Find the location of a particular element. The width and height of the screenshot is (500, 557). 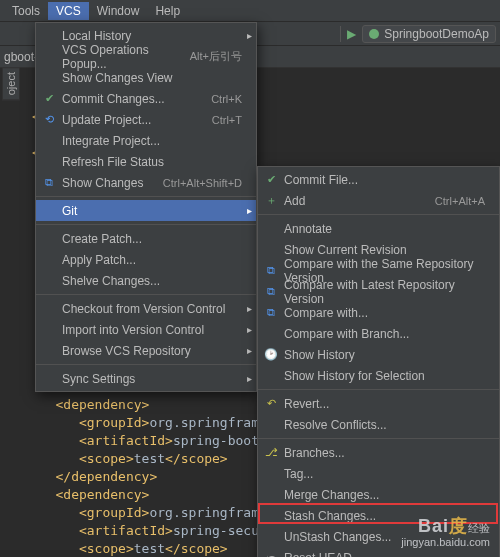

menu-sync-settings: Sync Settings▸ is located at coordinates (146, 378).